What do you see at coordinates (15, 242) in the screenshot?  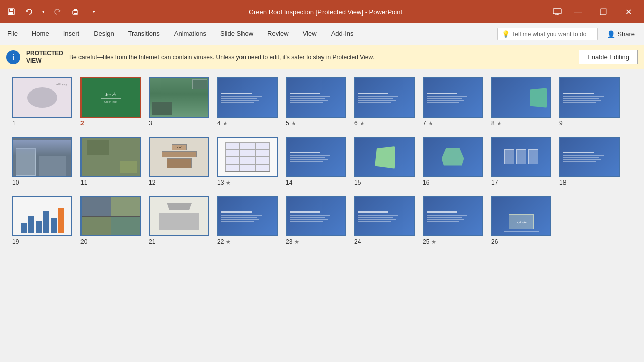 I see `slide-meta: 19` at bounding box center [15, 242].